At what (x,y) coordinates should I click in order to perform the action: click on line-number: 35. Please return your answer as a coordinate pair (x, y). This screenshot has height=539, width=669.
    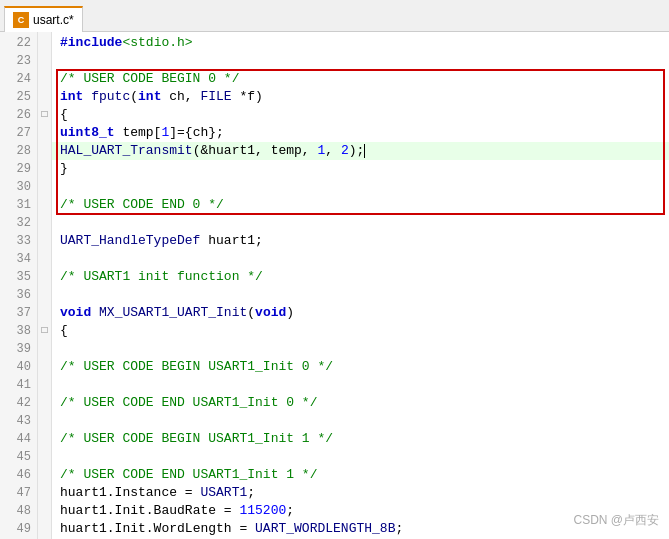
    Looking at the image, I should click on (16, 277).